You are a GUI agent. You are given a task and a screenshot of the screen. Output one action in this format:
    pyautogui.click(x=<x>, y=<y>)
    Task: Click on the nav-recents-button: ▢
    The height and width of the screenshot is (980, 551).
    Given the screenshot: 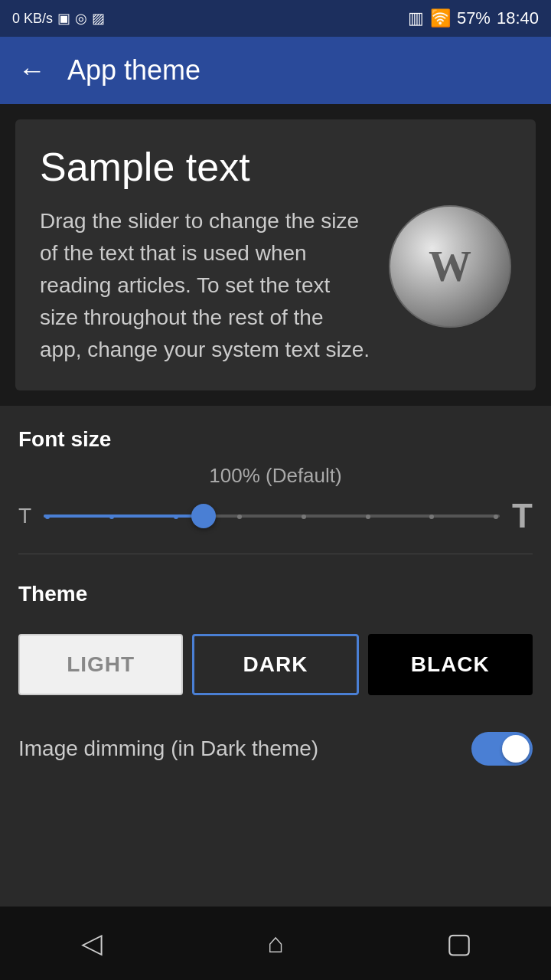 What is the action you would take?
    pyautogui.click(x=459, y=943)
    